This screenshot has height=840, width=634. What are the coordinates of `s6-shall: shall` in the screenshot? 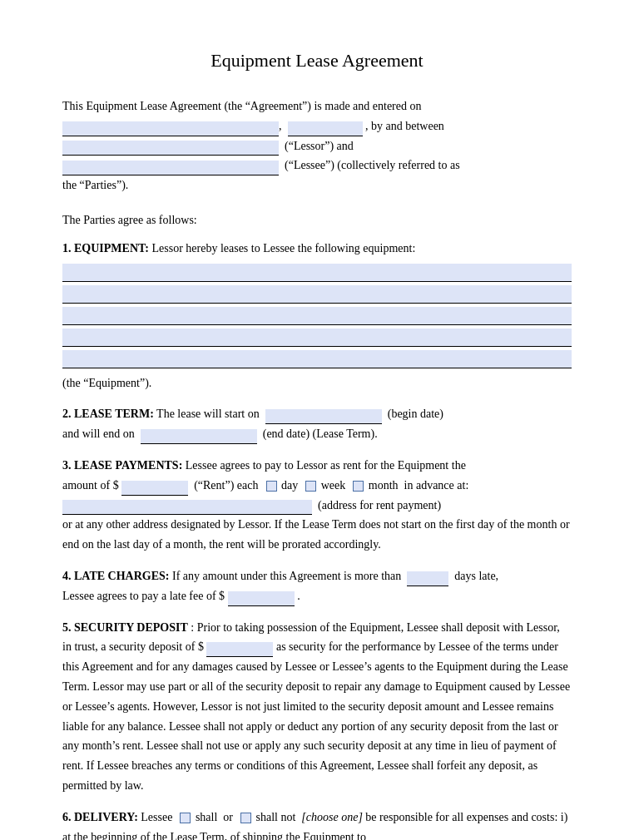 It's located at (206, 817).